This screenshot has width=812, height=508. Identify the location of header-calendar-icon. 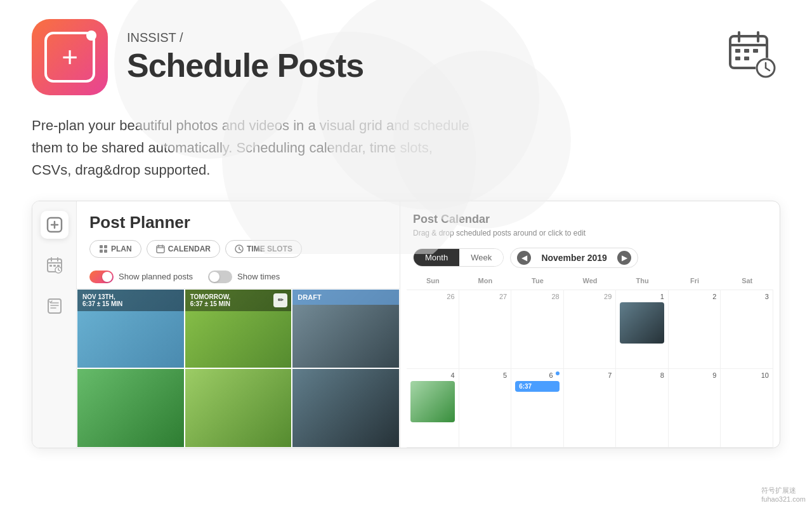
(752, 54).